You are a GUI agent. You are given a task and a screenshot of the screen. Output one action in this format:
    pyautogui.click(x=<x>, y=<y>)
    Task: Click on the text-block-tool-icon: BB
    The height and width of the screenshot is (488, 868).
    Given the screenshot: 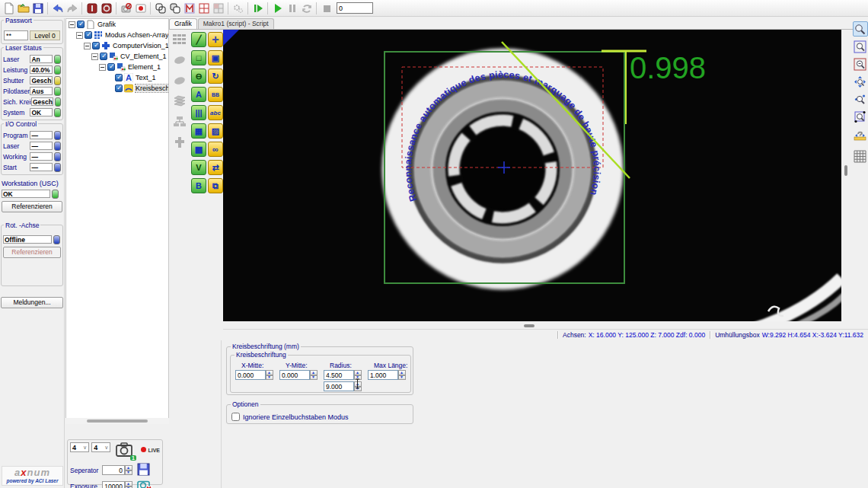 What is the action you would take?
    pyautogui.click(x=215, y=94)
    